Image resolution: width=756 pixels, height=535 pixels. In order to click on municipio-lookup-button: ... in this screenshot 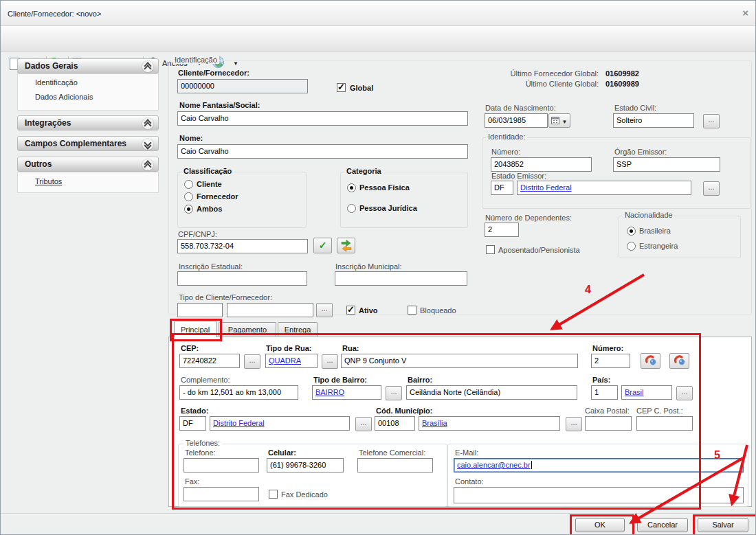, I will do `click(574, 424)`.